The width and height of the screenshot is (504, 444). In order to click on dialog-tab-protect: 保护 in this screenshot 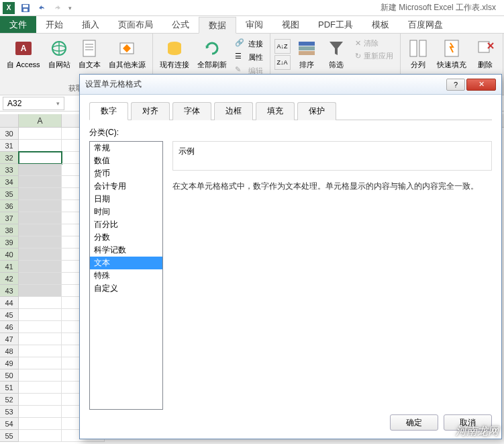, I will do `click(317, 112)`.